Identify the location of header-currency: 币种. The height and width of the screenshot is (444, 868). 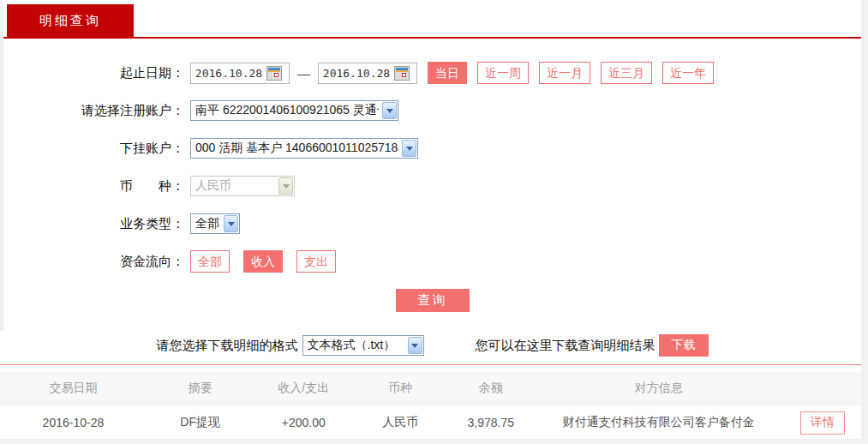
(401, 388).